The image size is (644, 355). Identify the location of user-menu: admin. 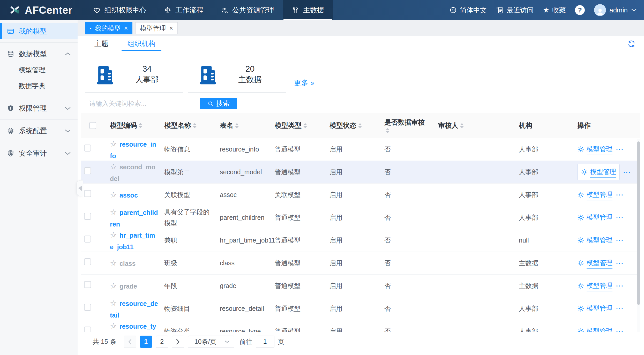
(616, 10).